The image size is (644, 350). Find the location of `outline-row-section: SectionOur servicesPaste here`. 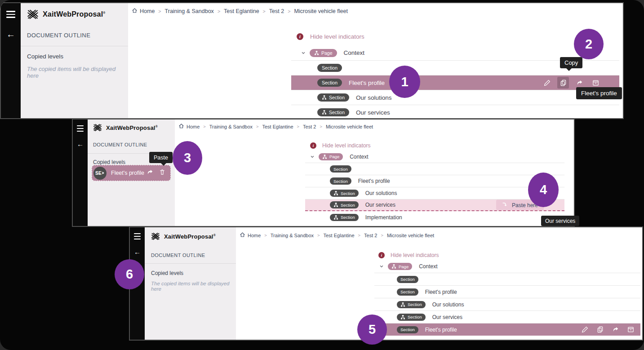

outline-row-section: SectionOur servicesPaste here is located at coordinates (435, 205).